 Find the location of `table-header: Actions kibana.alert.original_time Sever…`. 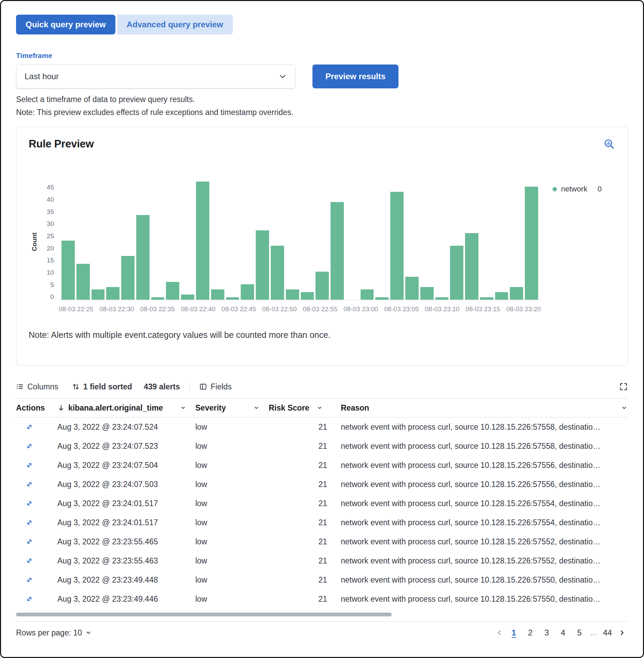

table-header: Actions kibana.alert.original_time Sever… is located at coordinates (322, 408).